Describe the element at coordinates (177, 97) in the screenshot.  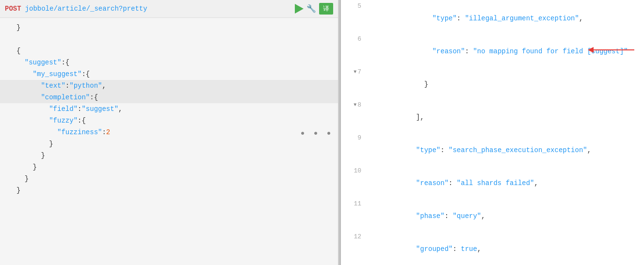
I see `line-content: "completion":{` at that location.